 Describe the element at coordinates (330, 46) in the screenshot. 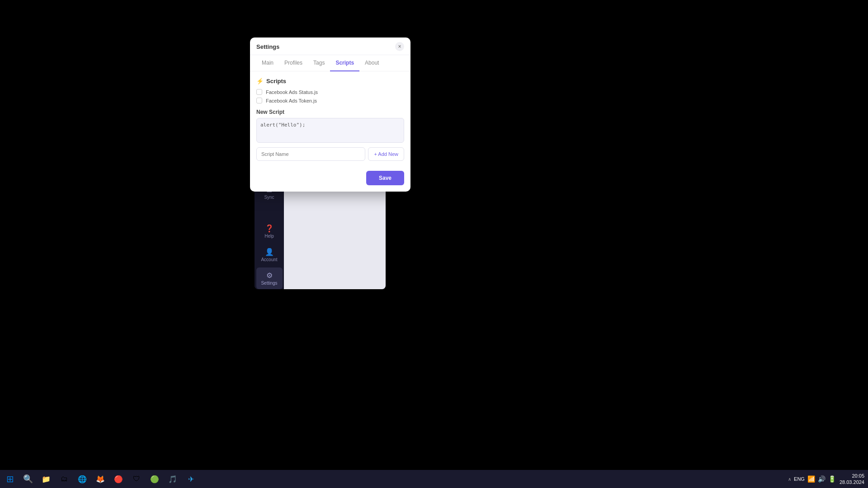

I see `modal-titlebar: Settings ×` at that location.